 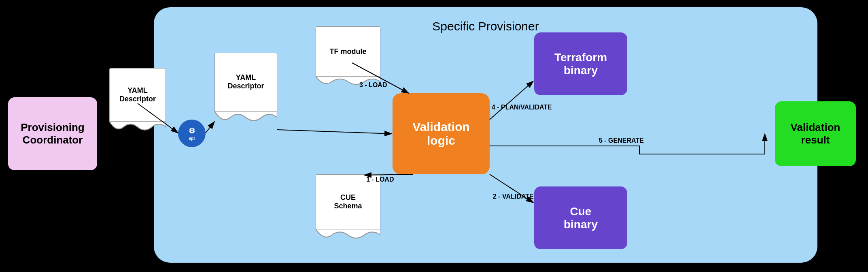 I want to click on api-label: api, so click(x=192, y=139).